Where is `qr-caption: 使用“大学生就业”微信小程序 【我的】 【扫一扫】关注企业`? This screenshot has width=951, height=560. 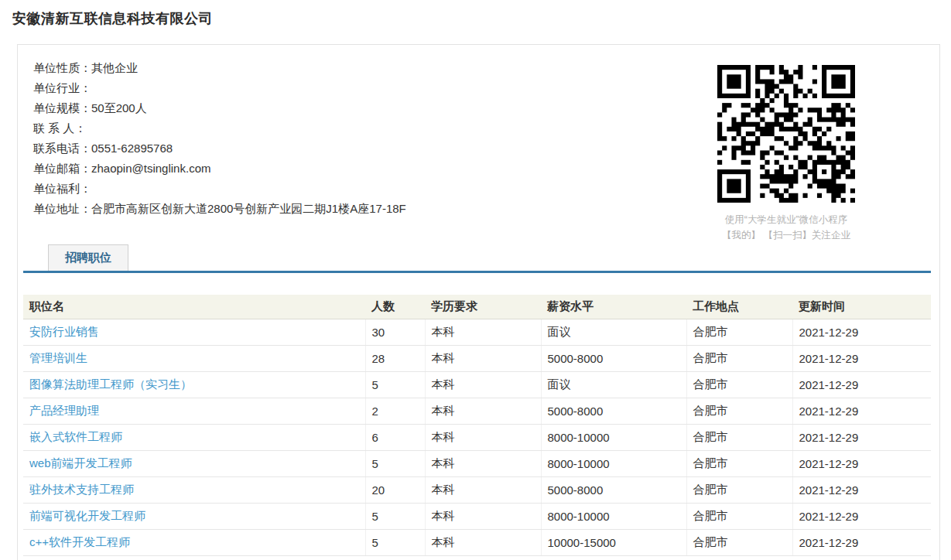
qr-caption: 使用“大学生就业”微信小程序 【我的】 【扫一扫】关注企业 is located at coordinates (786, 227).